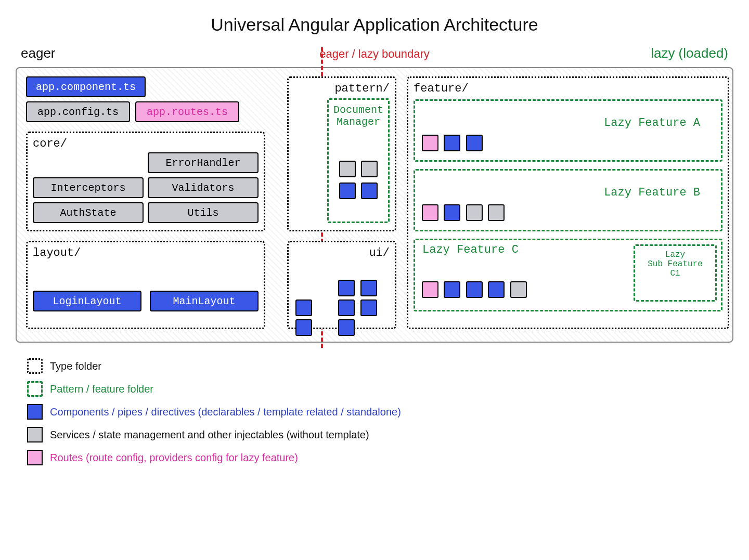 The width and height of the screenshot is (749, 560). What do you see at coordinates (133, 101) in the screenshot?
I see `app-files-group: app.component.ts app.config.ts app.route…` at bounding box center [133, 101].